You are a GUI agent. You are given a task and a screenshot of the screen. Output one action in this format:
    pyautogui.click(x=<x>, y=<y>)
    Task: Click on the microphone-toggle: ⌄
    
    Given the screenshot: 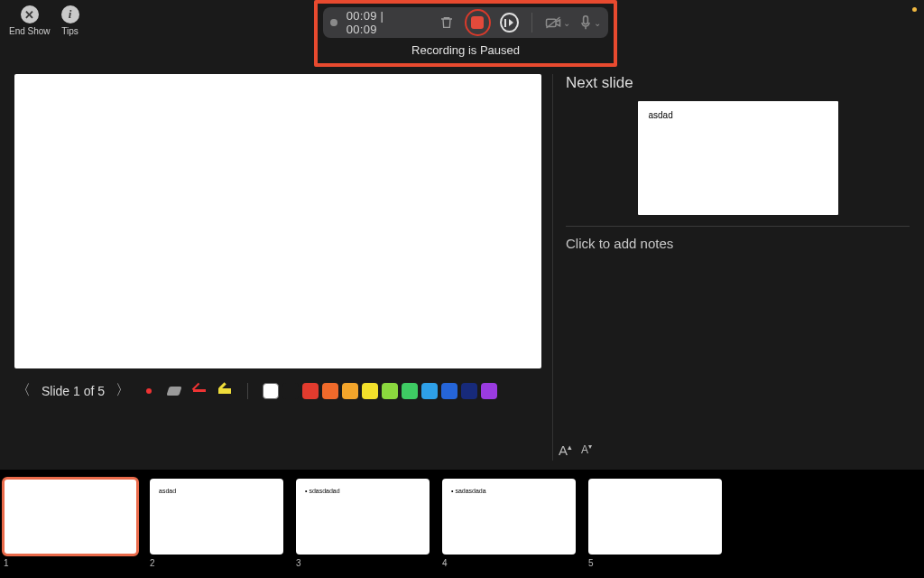 What is the action you would take?
    pyautogui.click(x=590, y=23)
    